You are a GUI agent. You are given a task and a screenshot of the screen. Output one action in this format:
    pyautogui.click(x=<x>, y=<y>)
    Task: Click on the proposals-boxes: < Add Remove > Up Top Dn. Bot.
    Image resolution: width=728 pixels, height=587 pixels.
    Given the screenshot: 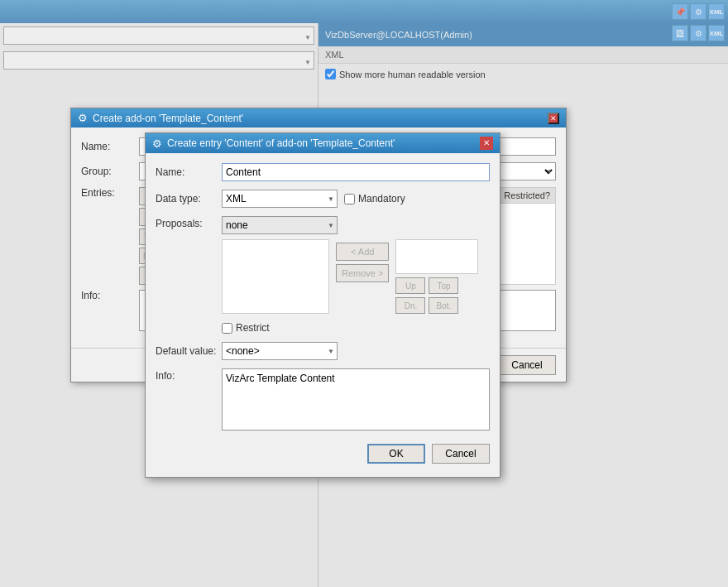 What is the action you would take?
    pyautogui.click(x=350, y=277)
    